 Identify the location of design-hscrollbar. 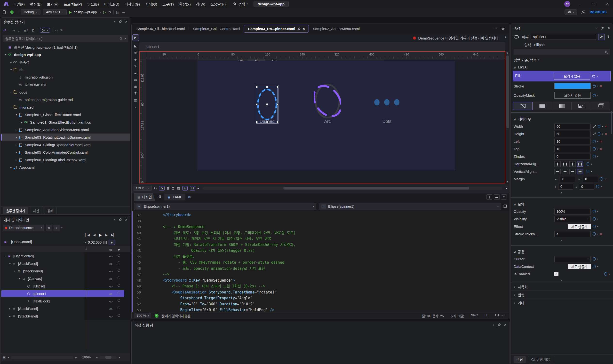
(352, 188).